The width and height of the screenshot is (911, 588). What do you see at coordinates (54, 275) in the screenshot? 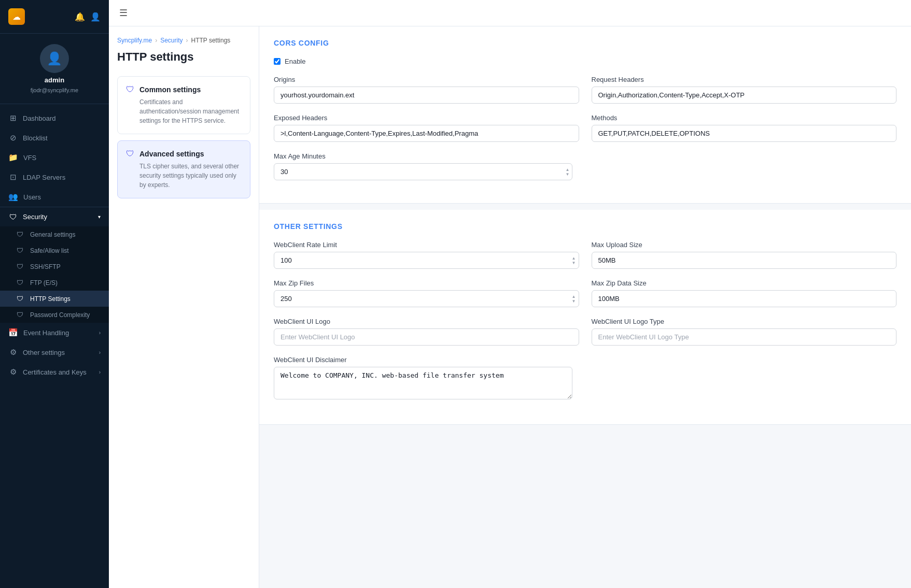
I see `security-children: 🛡 General settings 🛡 Safe/Allow list 🛡 S…` at bounding box center [54, 275].